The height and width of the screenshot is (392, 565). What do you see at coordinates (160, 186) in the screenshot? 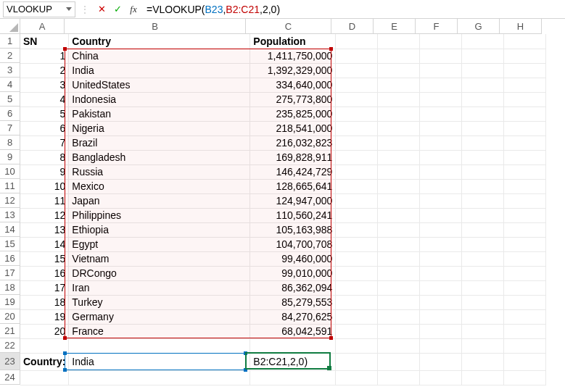
I see `cell: Mexico` at bounding box center [160, 186].